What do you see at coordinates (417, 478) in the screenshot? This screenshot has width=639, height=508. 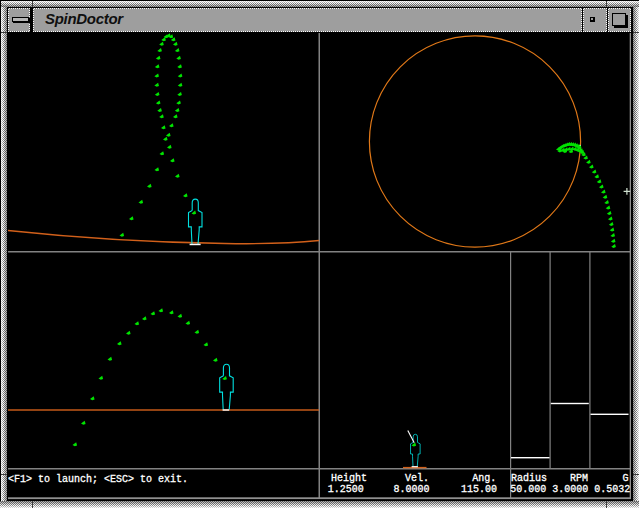 I see `svg-text: Vel.` at bounding box center [417, 478].